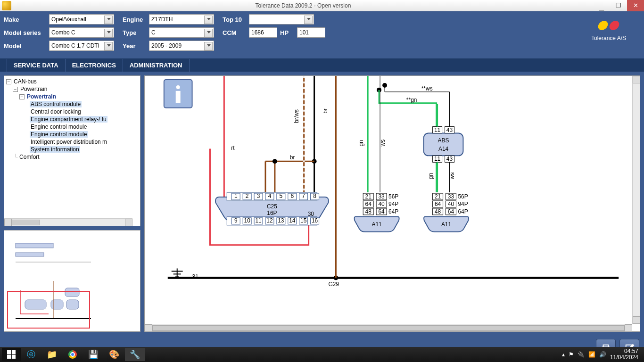 Image resolution: width=644 pixels, height=362 pixels. I want to click on close-button: ✕, so click(636, 6).